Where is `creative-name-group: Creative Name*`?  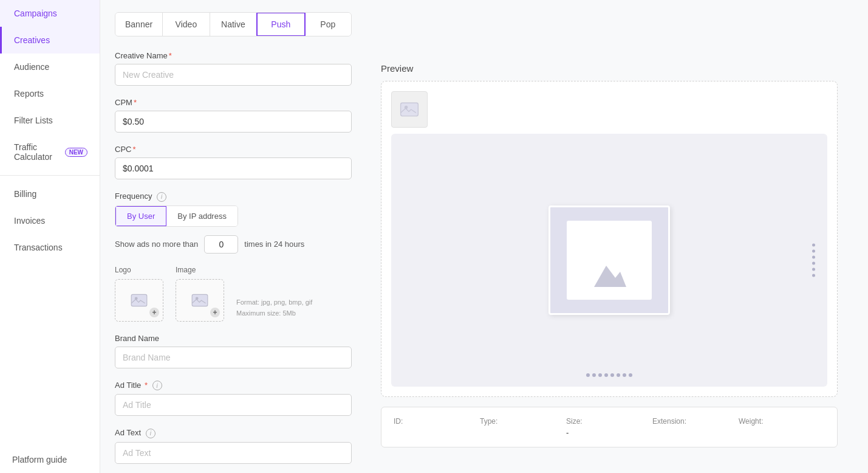
creative-name-group: Creative Name* is located at coordinates (233, 68).